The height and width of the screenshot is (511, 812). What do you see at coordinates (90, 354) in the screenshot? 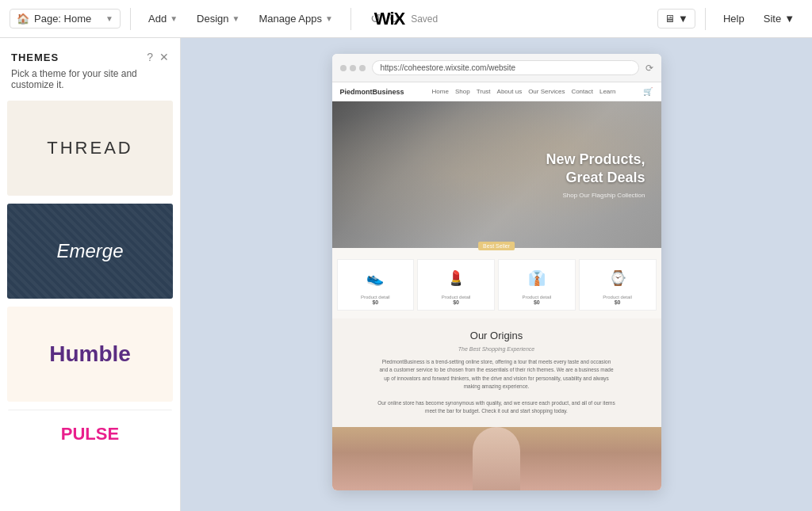
I see `theme-card-humble: Humble` at bounding box center [90, 354].